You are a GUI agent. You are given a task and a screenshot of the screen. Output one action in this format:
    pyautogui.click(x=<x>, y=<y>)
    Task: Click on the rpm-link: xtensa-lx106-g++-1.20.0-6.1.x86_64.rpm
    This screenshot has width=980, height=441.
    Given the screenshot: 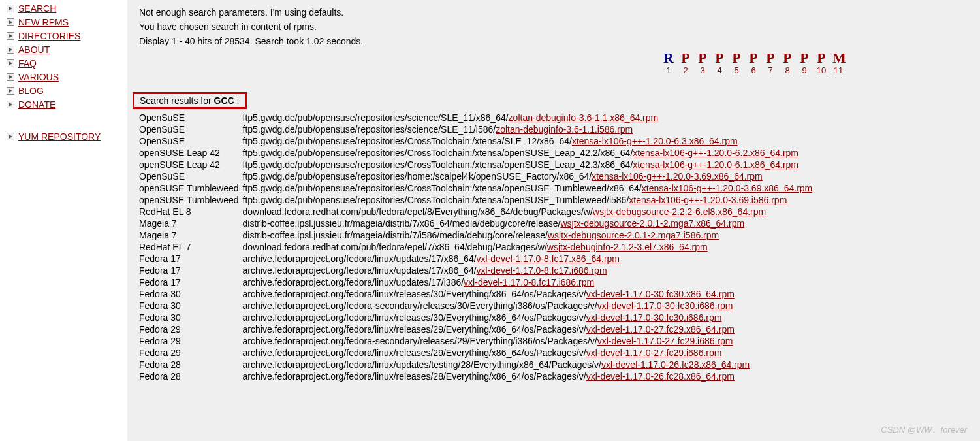 What is the action you would take?
    pyautogui.click(x=716, y=165)
    